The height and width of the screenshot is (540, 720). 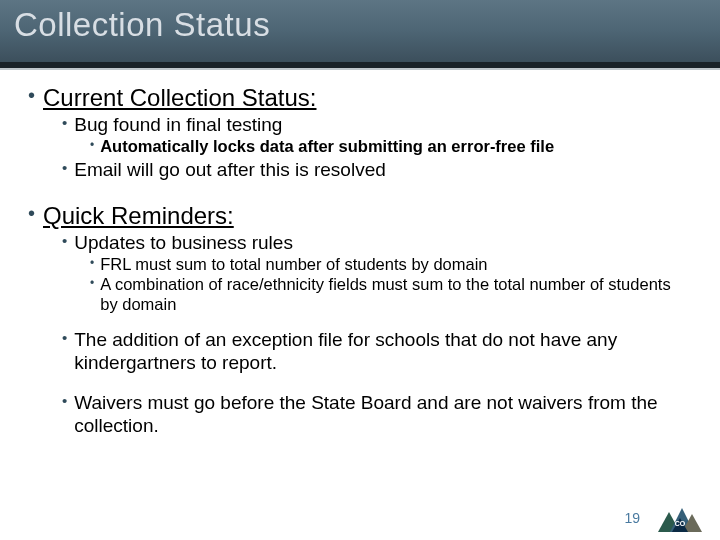 I want to click on item-text: A combination of race/ethnicity fields m…, so click(x=396, y=295).